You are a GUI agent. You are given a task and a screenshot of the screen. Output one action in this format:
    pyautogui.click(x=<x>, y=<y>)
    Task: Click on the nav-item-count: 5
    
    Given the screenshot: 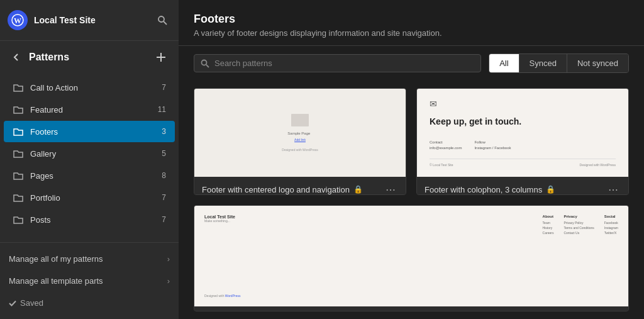 What is the action you would take?
    pyautogui.click(x=164, y=154)
    